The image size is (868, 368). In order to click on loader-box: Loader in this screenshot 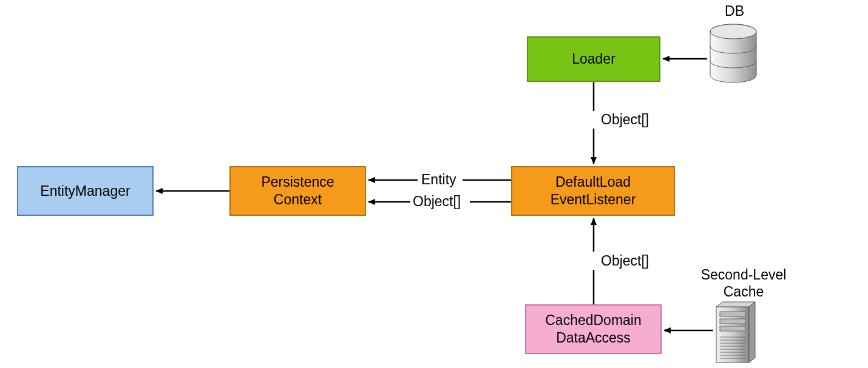, I will do `click(594, 59)`.